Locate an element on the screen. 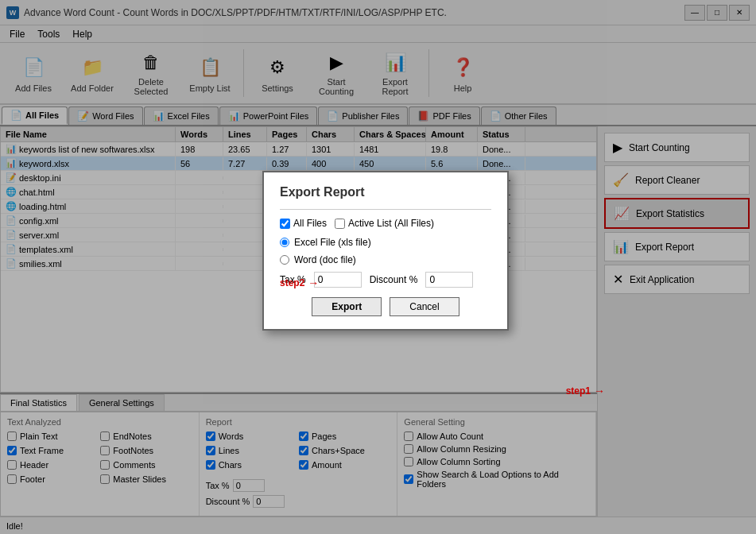  all-files-checkbox is located at coordinates (285, 224).